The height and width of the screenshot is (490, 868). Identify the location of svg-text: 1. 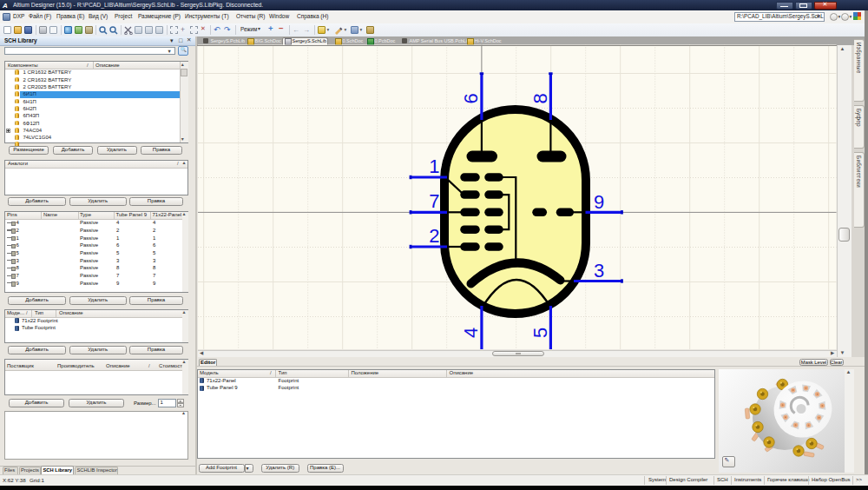
(434, 167).